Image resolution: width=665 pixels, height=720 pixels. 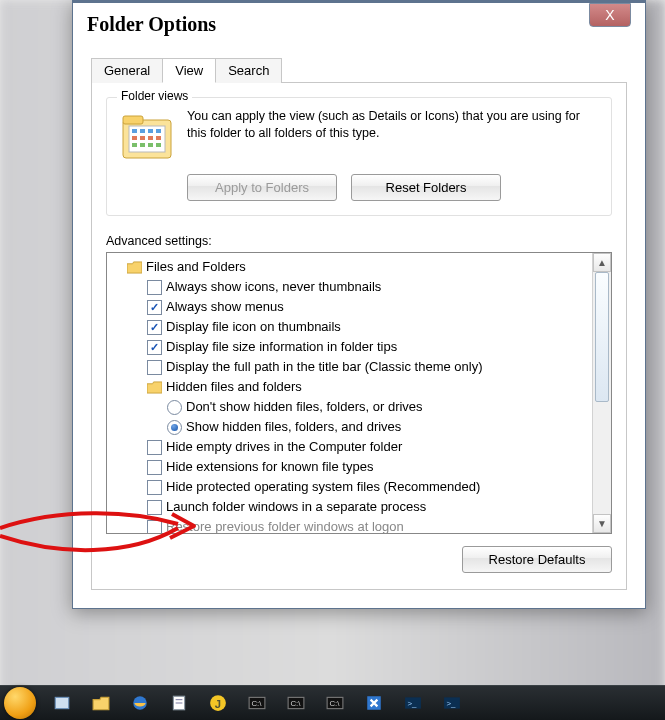 I want to click on tree-radio-option: Don't show hidden files, folders, or dri…, so click(x=352, y=407).